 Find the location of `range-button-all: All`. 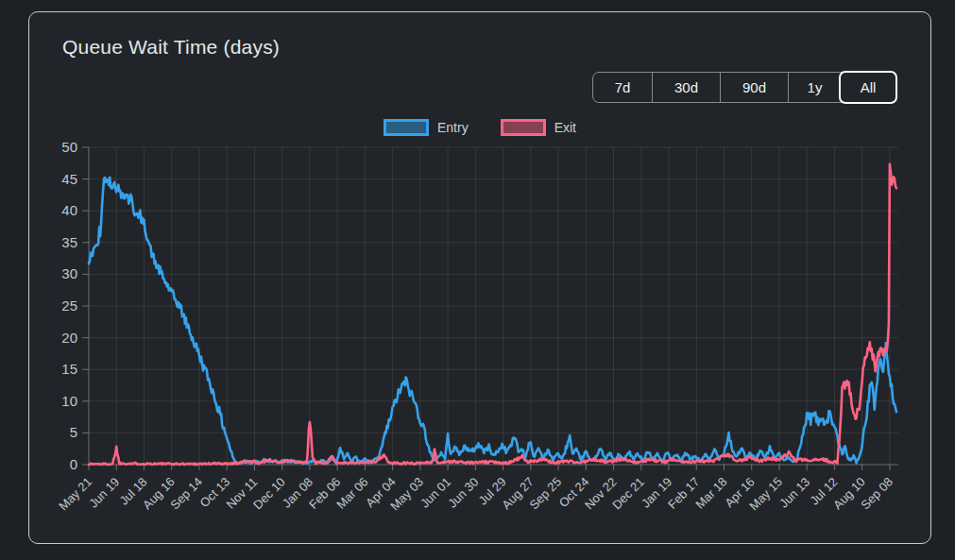

range-button-all: All is located at coordinates (868, 87).